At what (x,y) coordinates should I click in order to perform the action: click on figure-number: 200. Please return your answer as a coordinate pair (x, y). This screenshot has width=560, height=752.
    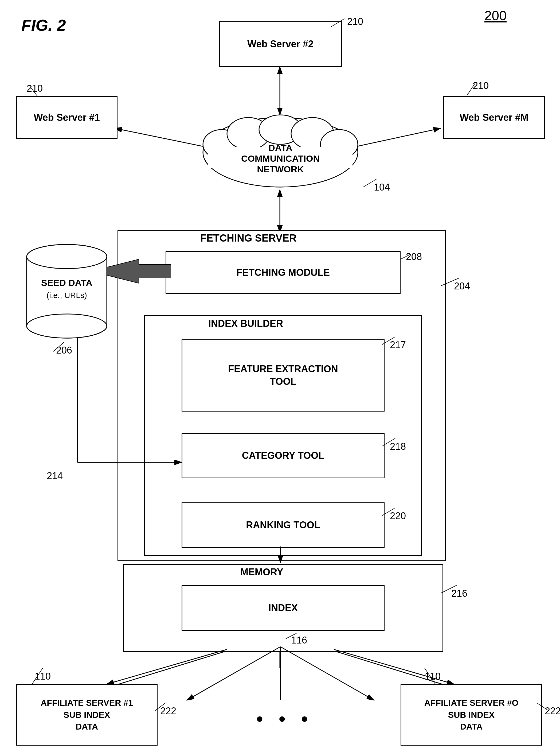
    Looking at the image, I should click on (496, 16).